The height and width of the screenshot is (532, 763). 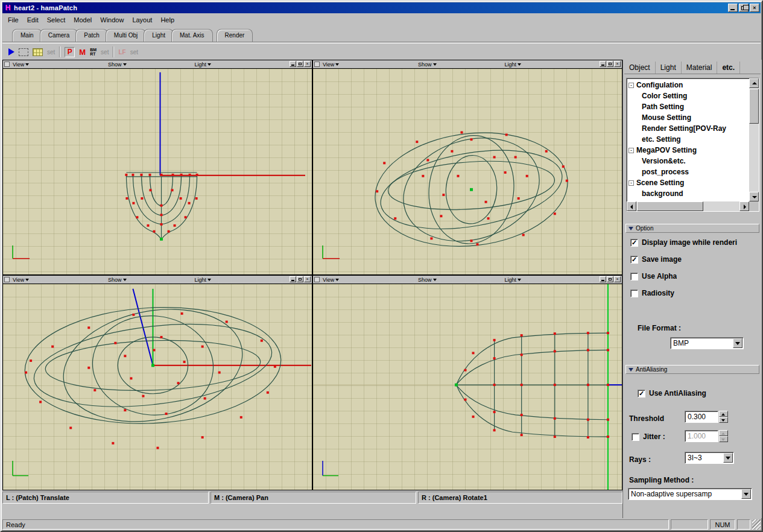 I want to click on lf-button: LF, so click(x=122, y=52).